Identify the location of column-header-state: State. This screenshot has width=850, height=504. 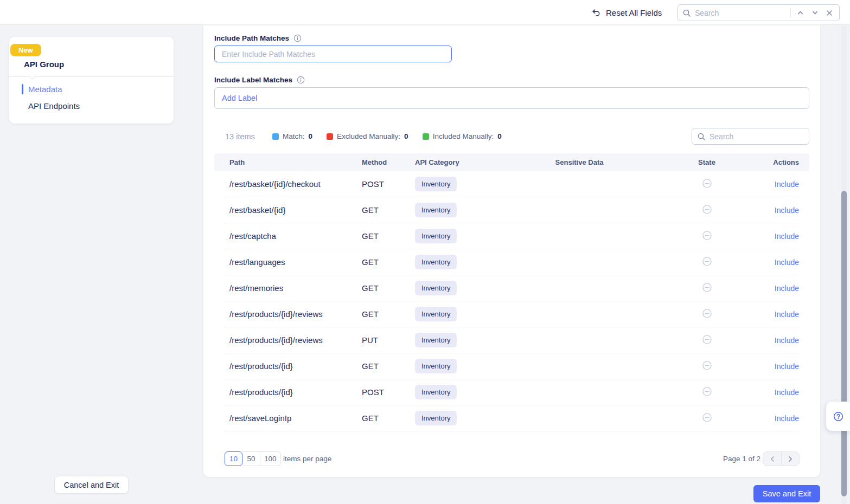
(707, 163).